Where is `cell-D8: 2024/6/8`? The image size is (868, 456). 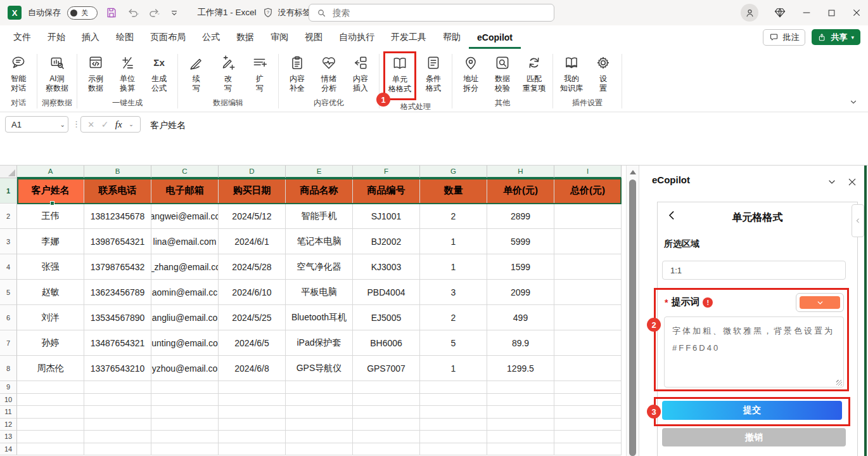
cell-D8: 2024/6/8 is located at coordinates (252, 368).